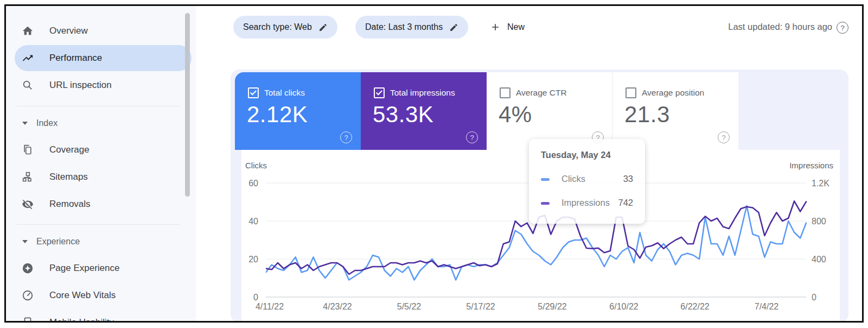 The image size is (868, 328). What do you see at coordinates (819, 260) in the screenshot?
I see `y2-tick: 400` at bounding box center [819, 260].